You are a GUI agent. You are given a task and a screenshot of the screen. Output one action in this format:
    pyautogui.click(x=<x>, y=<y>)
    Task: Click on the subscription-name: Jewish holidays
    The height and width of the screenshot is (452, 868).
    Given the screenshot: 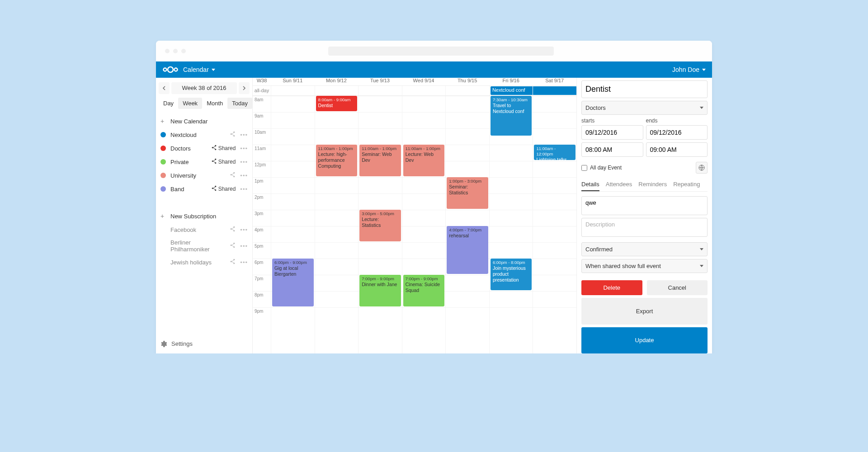 What is the action you would take?
    pyautogui.click(x=198, y=262)
    